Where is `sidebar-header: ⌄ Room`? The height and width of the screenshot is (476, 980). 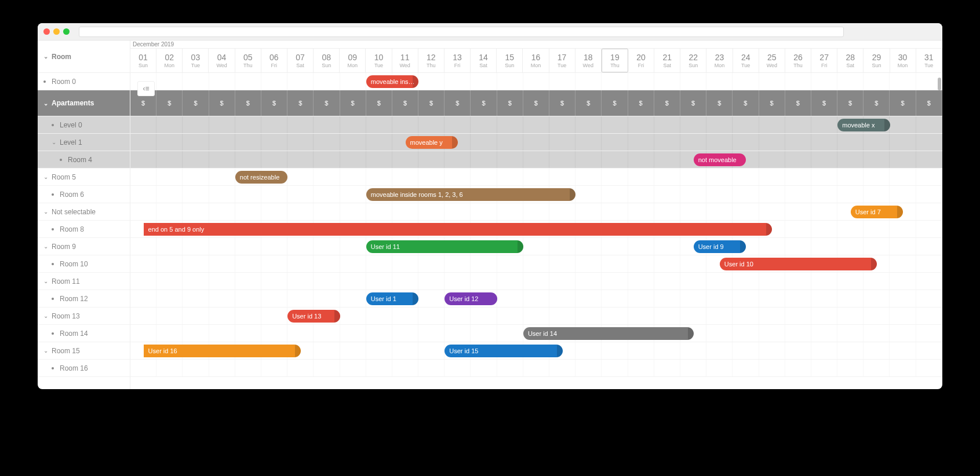 sidebar-header: ⌄ Room is located at coordinates (83, 57).